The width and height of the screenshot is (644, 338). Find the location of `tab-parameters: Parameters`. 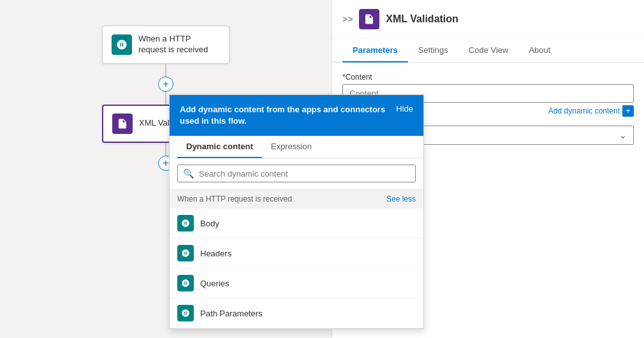

tab-parameters: Parameters is located at coordinates (375, 51).